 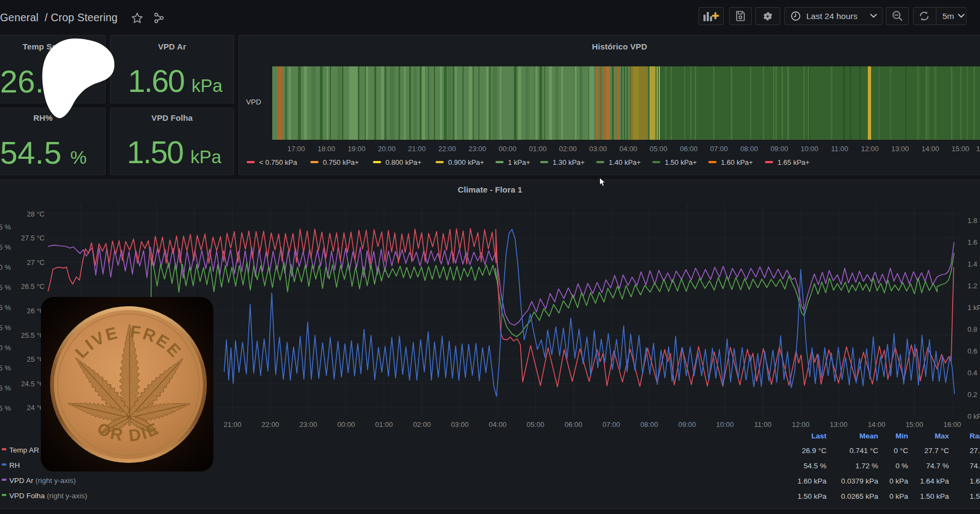 What do you see at coordinates (612, 424) in the screenshot?
I see `svg-text: 07:00` at bounding box center [612, 424].